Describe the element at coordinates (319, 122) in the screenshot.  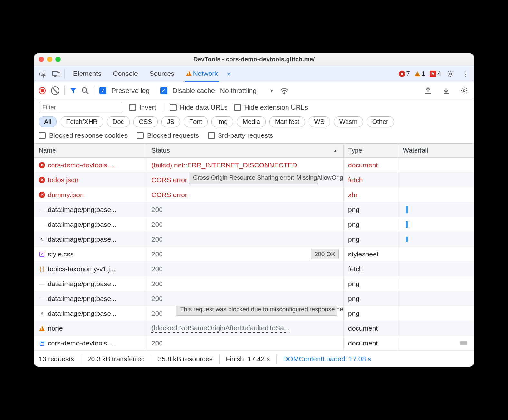
I see `pill-ws: WS` at that location.